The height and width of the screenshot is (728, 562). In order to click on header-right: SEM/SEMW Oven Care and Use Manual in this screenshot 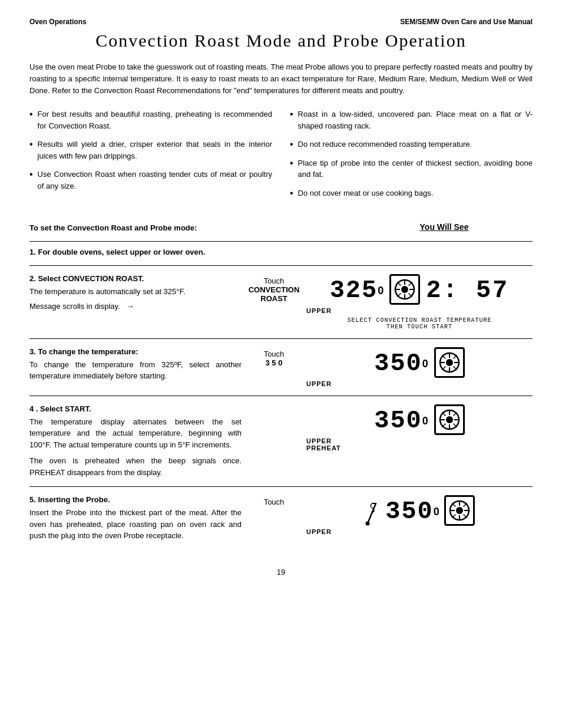, I will do `click(467, 22)`.